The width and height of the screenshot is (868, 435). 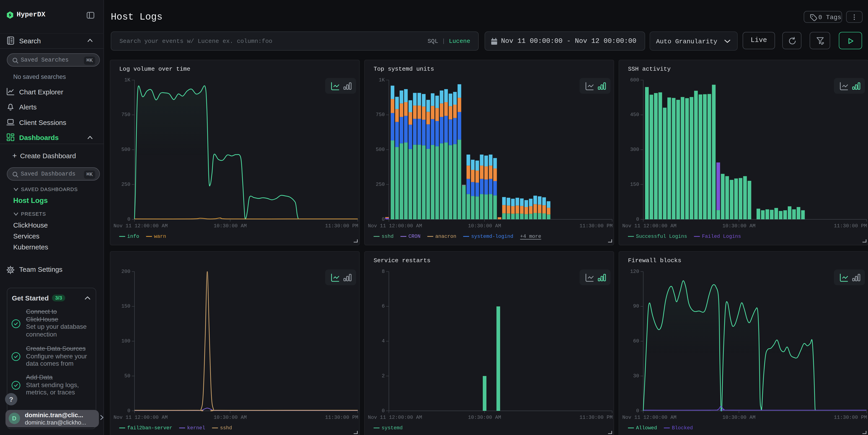 I want to click on svg-text: info, so click(x=133, y=237).